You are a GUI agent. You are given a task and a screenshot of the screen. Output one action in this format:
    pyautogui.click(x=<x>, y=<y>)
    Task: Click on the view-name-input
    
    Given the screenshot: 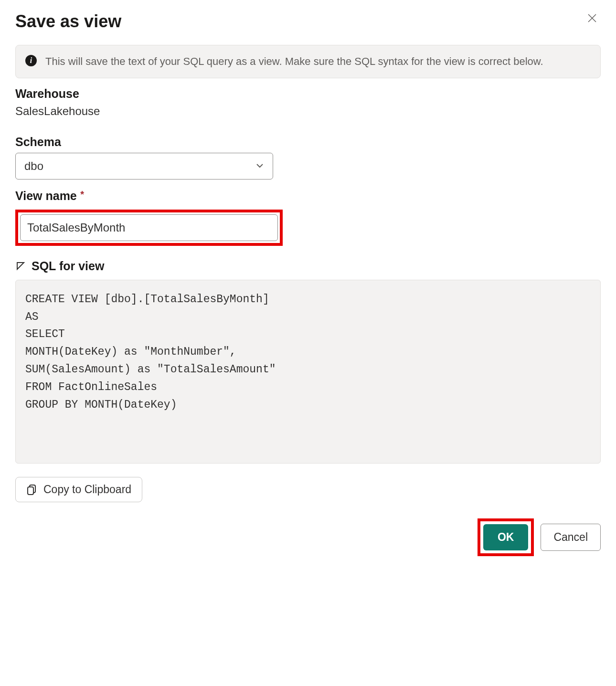 What is the action you would take?
    pyautogui.click(x=149, y=228)
    